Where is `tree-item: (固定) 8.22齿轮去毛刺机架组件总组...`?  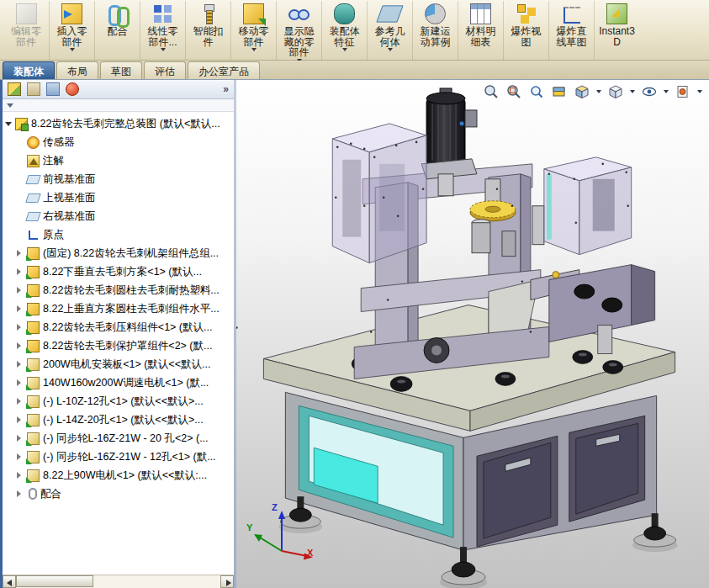 tree-item: (固定) 8.22齿轮去毛刺机架组件总组... is located at coordinates (125, 253).